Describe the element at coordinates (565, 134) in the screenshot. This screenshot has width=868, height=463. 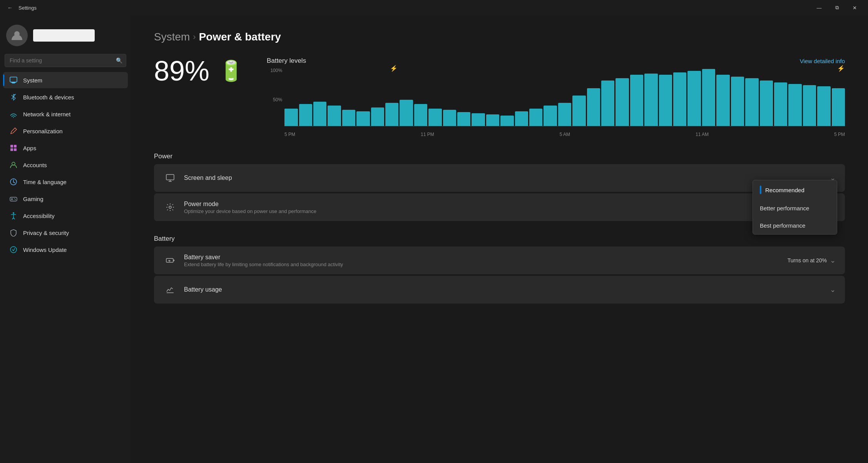
I see `x-label-5am: 5 AM` at that location.